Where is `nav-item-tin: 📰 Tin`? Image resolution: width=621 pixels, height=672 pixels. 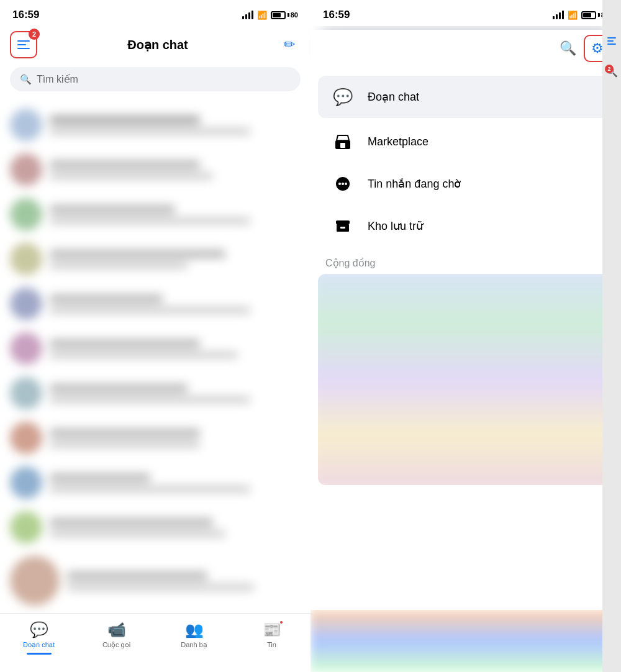 nav-item-tin: 📰 Tin is located at coordinates (272, 638).